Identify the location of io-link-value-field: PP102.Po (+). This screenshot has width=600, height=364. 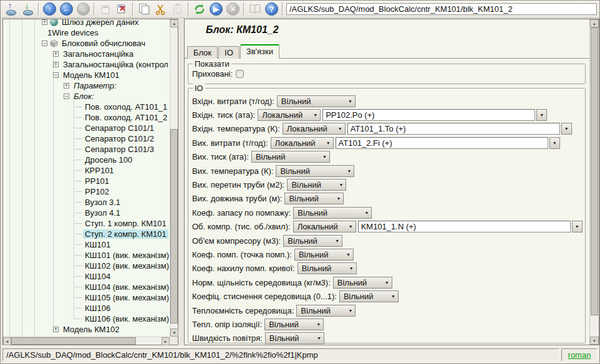
(429, 115).